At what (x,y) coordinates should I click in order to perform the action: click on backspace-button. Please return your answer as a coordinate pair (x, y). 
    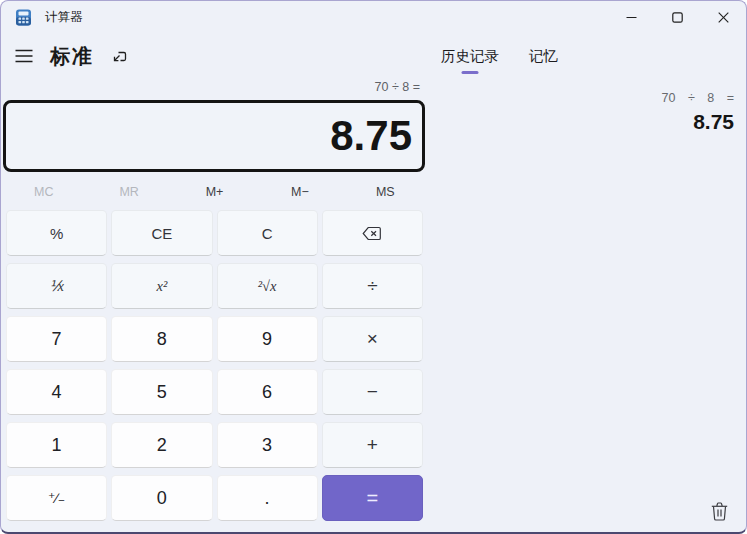
    Looking at the image, I should click on (372, 233).